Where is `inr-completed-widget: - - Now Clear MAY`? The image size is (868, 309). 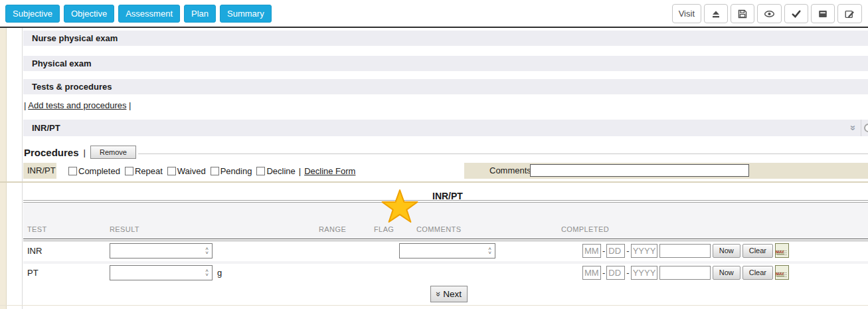
inr-completed-widget: - - Now Clear MAY is located at coordinates (685, 251).